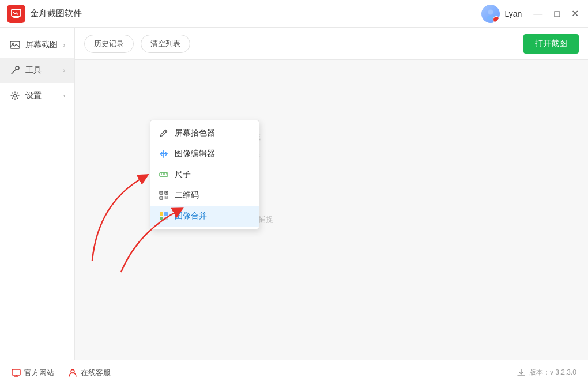 The height and width of the screenshot is (385, 588). What do you see at coordinates (89, 373) in the screenshot?
I see `footer-support: 在线客服` at bounding box center [89, 373].